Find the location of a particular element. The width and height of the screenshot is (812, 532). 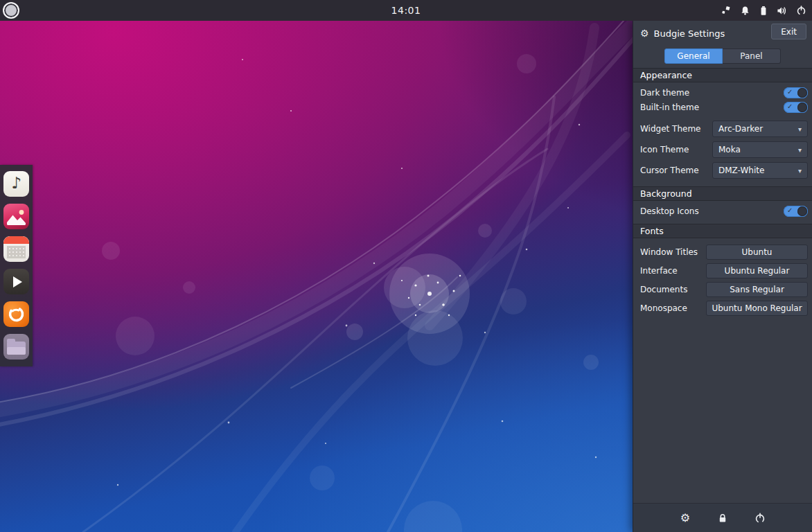

raven-footer: ⚙ is located at coordinates (723, 517).